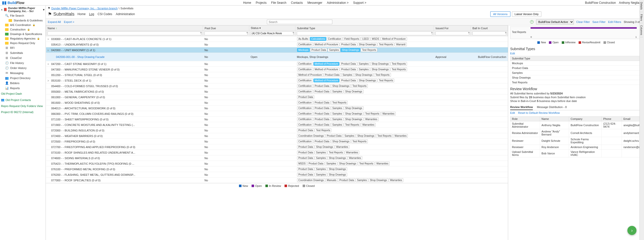 The width and height of the screenshot is (644, 240). I want to click on sidebar-item-a-e-coordination: A/E Coordination🔒, so click(23, 25).